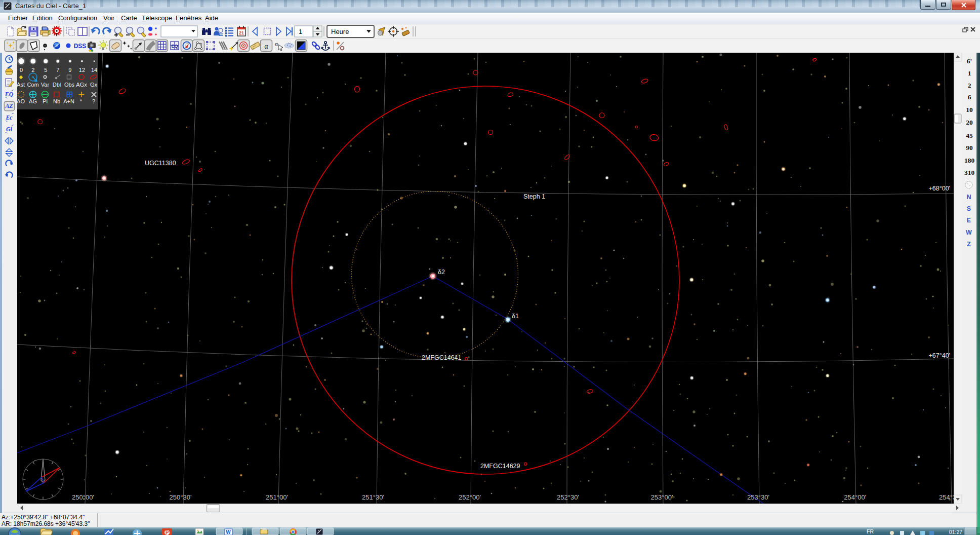 This screenshot has height=535, width=980. I want to click on svg-text: Dbl, so click(57, 85).